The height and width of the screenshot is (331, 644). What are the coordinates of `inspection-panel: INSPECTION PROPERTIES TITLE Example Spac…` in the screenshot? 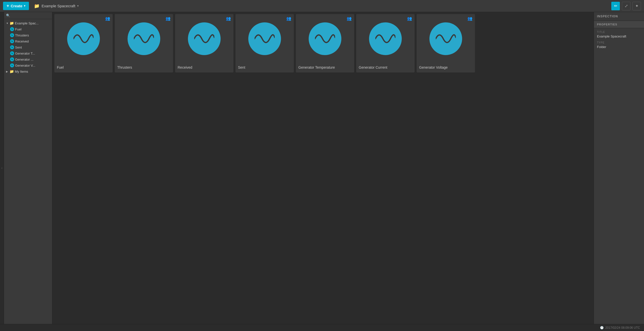 It's located at (619, 168).